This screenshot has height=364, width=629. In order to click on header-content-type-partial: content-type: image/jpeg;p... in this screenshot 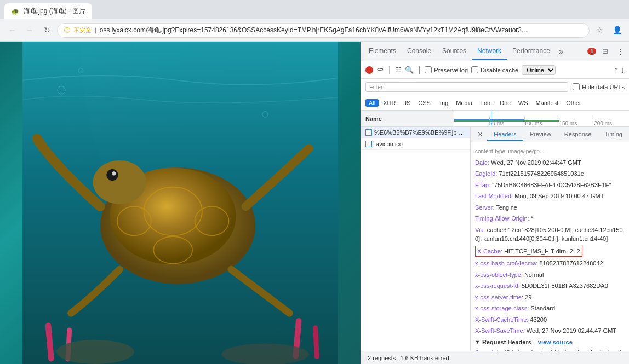, I will do `click(550, 151)`.